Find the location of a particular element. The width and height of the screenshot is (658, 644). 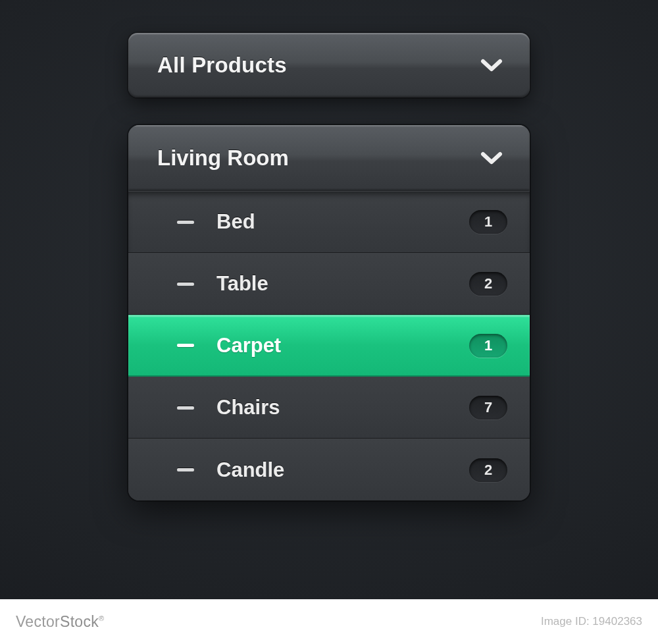

all-products-label: All Products is located at coordinates (222, 65).